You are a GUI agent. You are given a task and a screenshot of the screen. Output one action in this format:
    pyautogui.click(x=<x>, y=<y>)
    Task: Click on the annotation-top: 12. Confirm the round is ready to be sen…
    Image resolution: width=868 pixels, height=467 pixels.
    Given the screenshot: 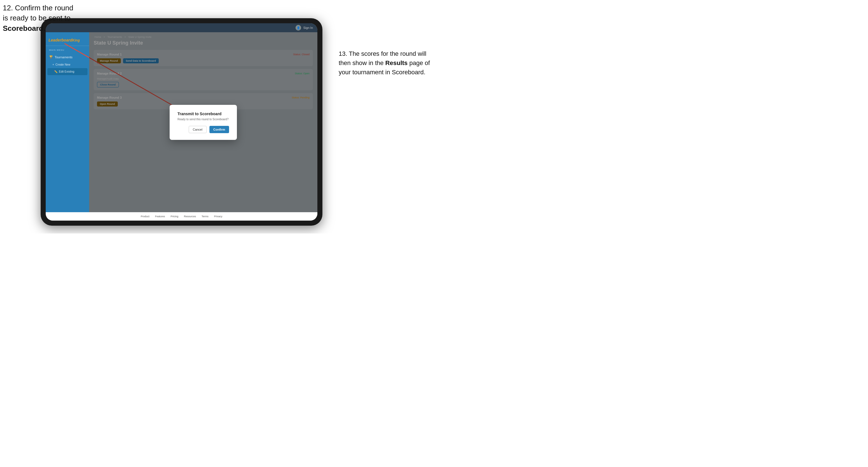 What is the action you would take?
    pyautogui.click(x=38, y=18)
    